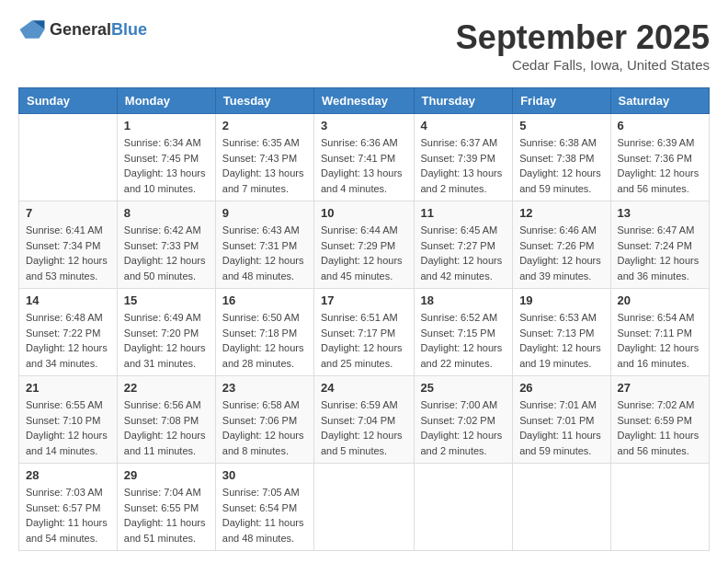  Describe the element at coordinates (265, 419) in the screenshot. I see `calendar-cell: 23 Sunrise: 6:58 AM Sunset: 7:06 PM Dayl…` at that location.